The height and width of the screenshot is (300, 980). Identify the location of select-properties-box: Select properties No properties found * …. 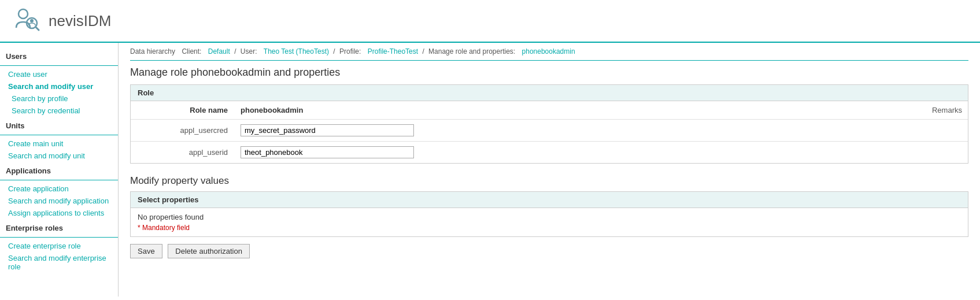
(549, 214).